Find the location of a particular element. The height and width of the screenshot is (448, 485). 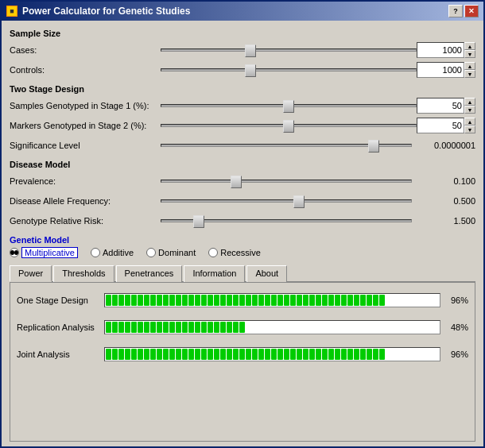

tab-power: Power is located at coordinates (30, 273).